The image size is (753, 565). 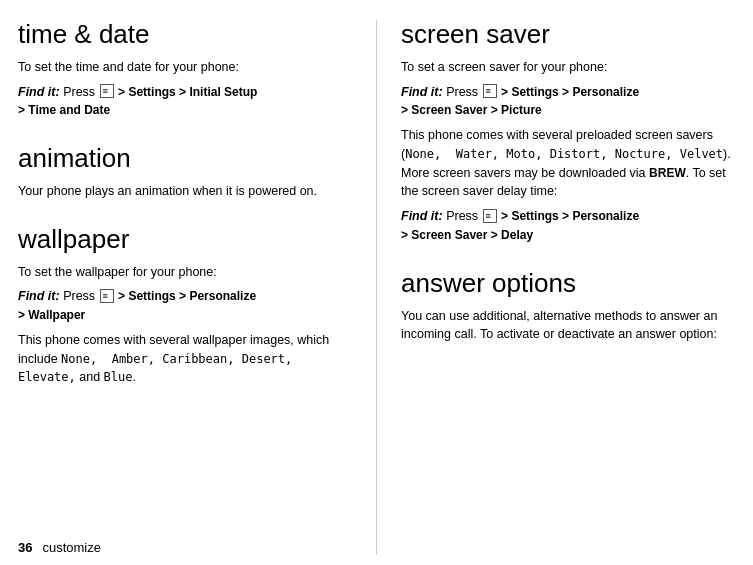 I want to click on time-date-find-it: Find it: Press > Settings > Initial Setu…, so click(x=185, y=102).